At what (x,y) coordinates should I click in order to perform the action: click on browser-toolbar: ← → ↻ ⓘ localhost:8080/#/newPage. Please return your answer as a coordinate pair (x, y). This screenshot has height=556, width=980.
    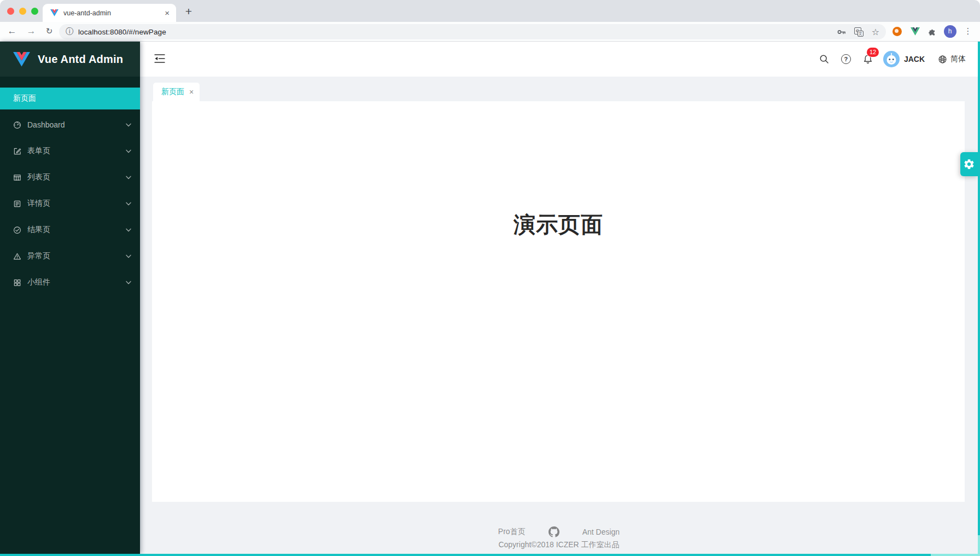
    Looking at the image, I should click on (490, 32).